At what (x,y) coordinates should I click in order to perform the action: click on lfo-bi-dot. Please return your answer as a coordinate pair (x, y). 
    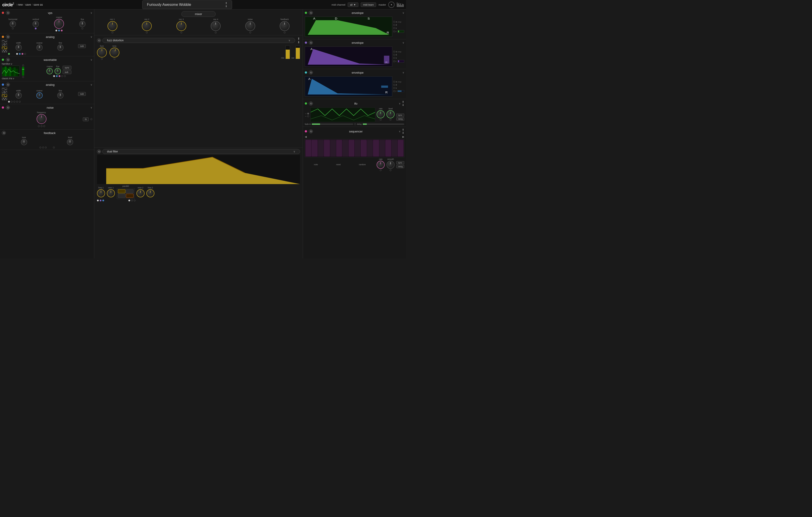
    Looking at the image, I should click on (308, 116).